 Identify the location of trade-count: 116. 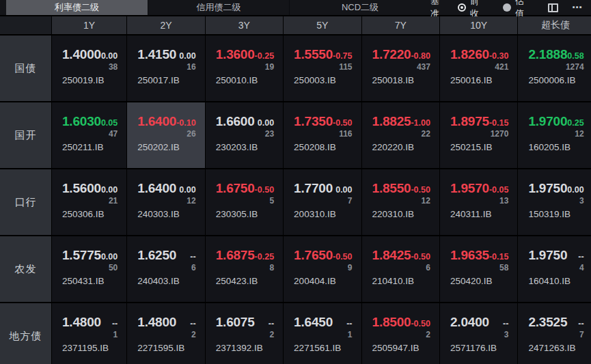
(322, 134).